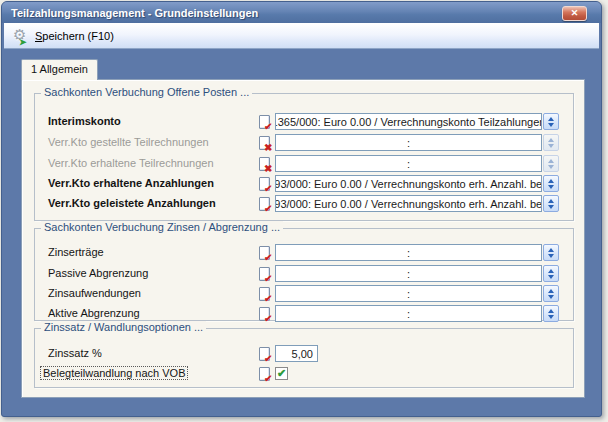  Describe the element at coordinates (146, 92) in the screenshot. I see `group-title: Sachkonten Verbuchung Offene Posten ...` at that location.